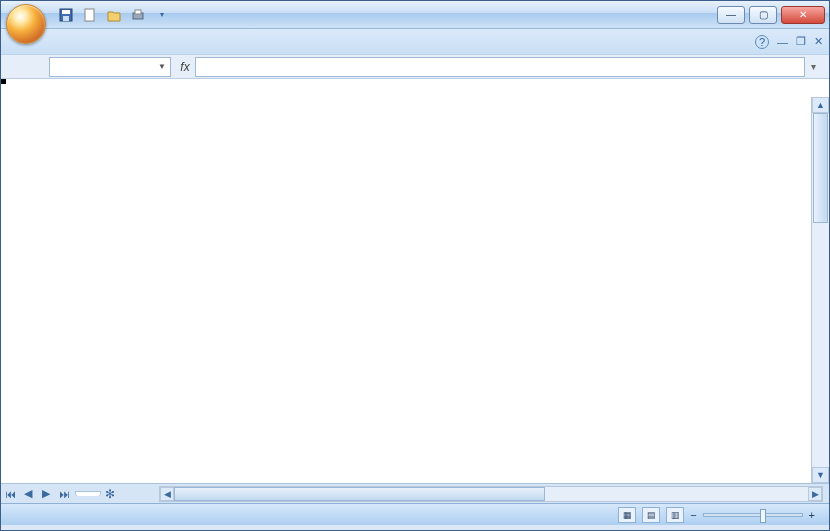 Image resolution: width=830 pixels, height=531 pixels. Describe the element at coordinates (46, 494) in the screenshot. I see `tab-nav-next-icon: ▶` at that location.